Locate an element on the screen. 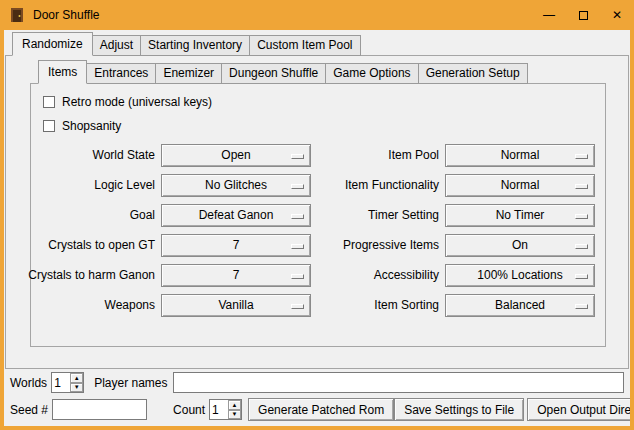 The image size is (634, 430). tab-randomize: Randomize is located at coordinates (52, 44).